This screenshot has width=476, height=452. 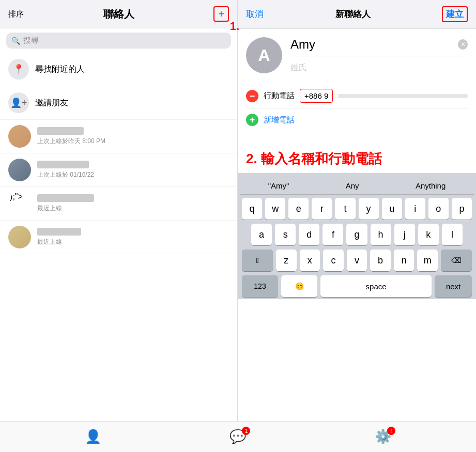 What do you see at coordinates (257, 260) in the screenshot?
I see `shift-key: ⇧` at bounding box center [257, 260].